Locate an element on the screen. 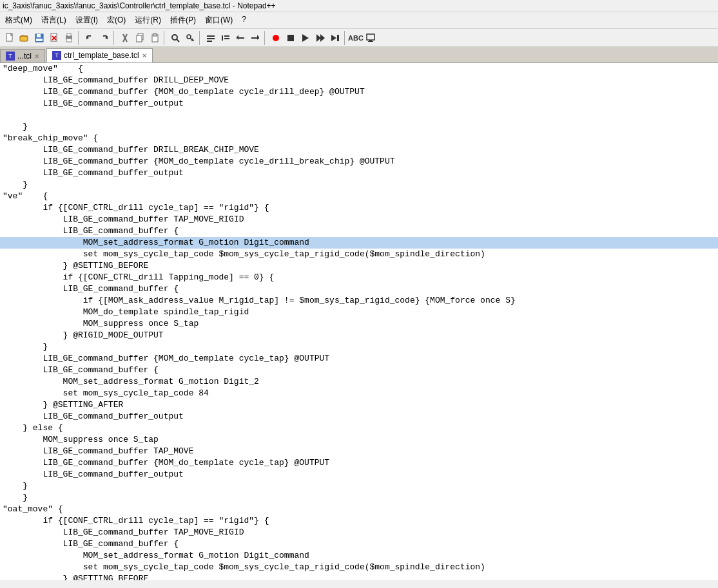  code-line-5: } is located at coordinates (359, 127).